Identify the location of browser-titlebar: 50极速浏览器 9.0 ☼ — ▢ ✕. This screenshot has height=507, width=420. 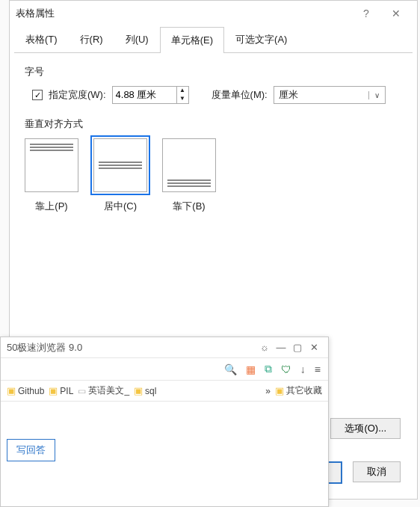
(164, 348).